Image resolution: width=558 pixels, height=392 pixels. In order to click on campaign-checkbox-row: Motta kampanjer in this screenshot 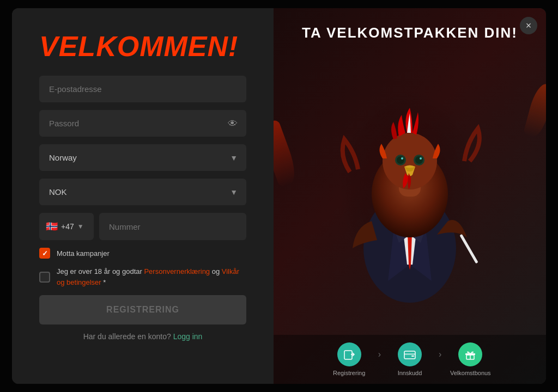, I will do `click(143, 253)`.